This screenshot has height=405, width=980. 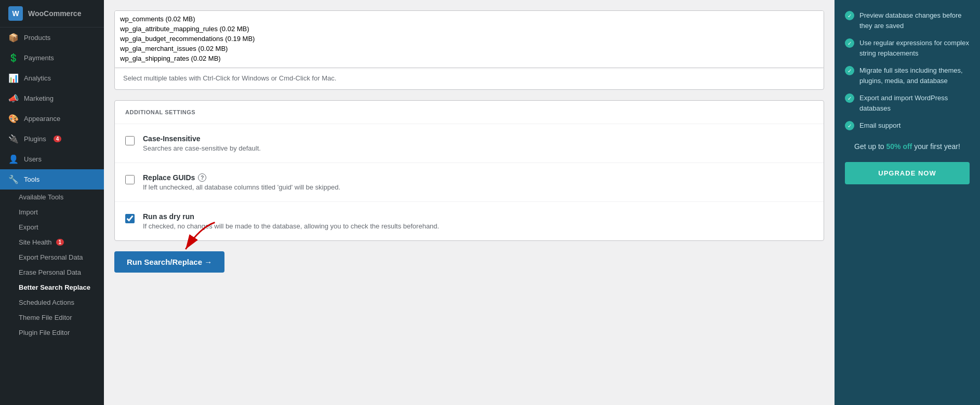 I want to click on sidebar-item-label: Analytics, so click(x=37, y=78).